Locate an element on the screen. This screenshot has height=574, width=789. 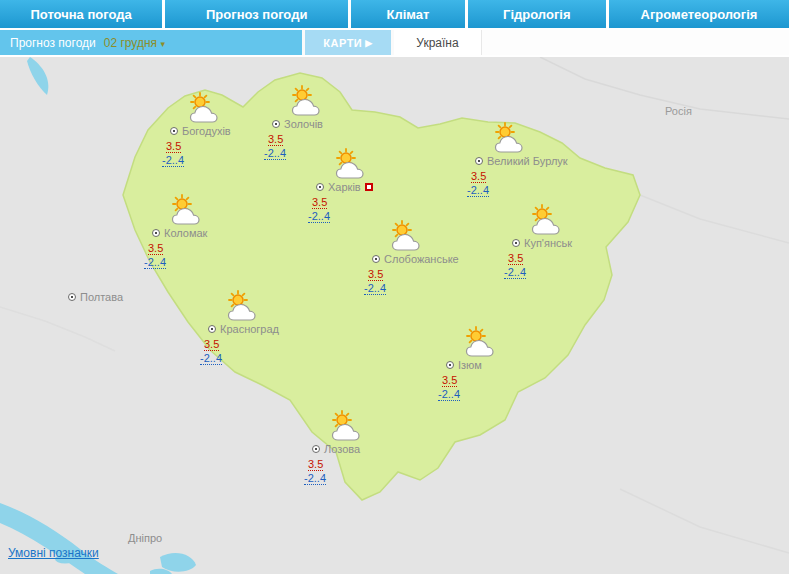
nav-item-forecast: Прогноз погоди is located at coordinates (256, 14).